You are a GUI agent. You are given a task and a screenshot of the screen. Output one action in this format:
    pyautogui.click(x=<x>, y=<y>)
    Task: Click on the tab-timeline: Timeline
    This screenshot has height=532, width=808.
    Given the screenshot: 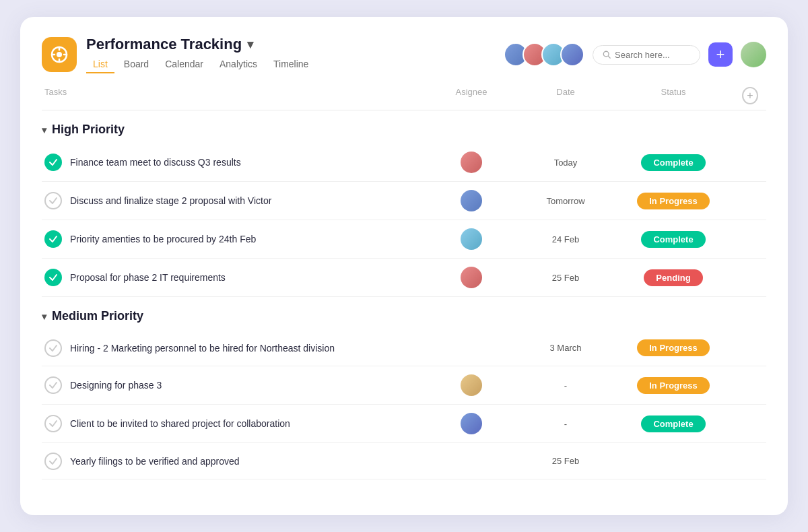 What is the action you would take?
    pyautogui.click(x=291, y=65)
    